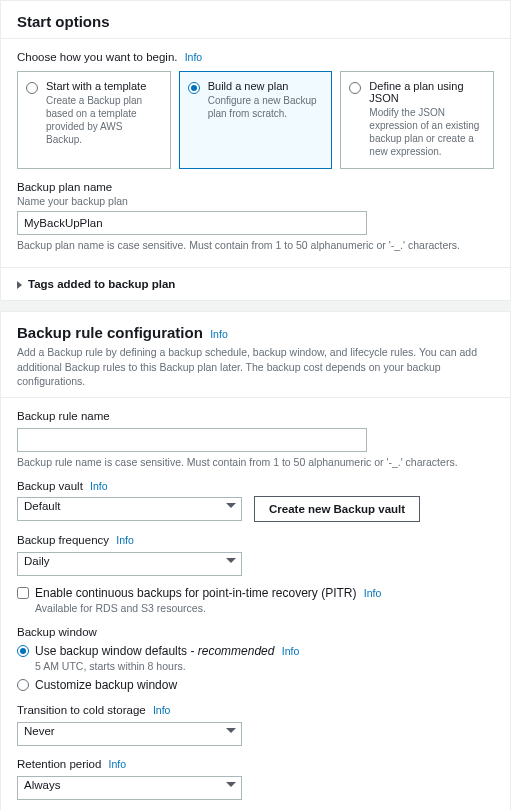  What do you see at coordinates (106, 685) in the screenshot?
I see `window-custom-label: Customize backup window` at bounding box center [106, 685].